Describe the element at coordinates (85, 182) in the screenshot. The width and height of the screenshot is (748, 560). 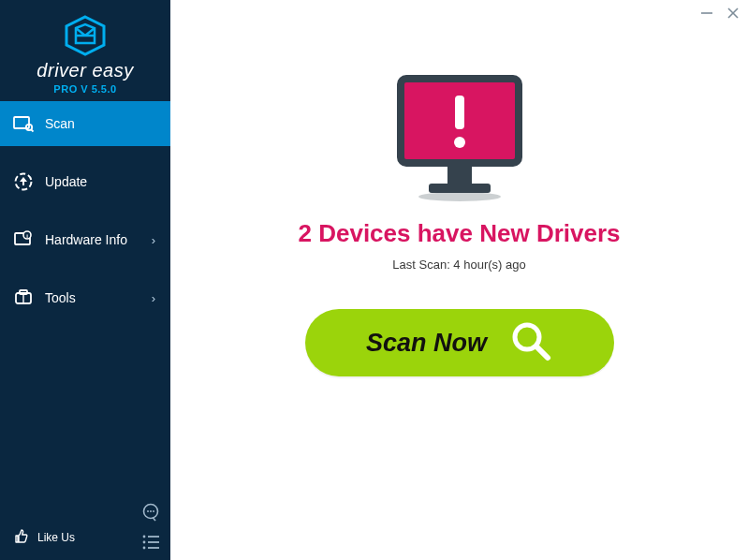
I see `sidebar-item-update: Update` at that location.